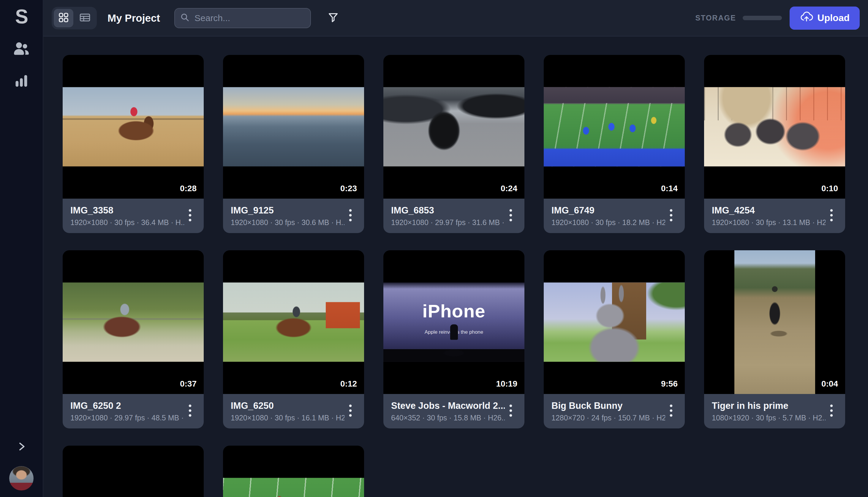  Describe the element at coordinates (829, 384) in the screenshot. I see `duration-badge: 0:04` at that location.